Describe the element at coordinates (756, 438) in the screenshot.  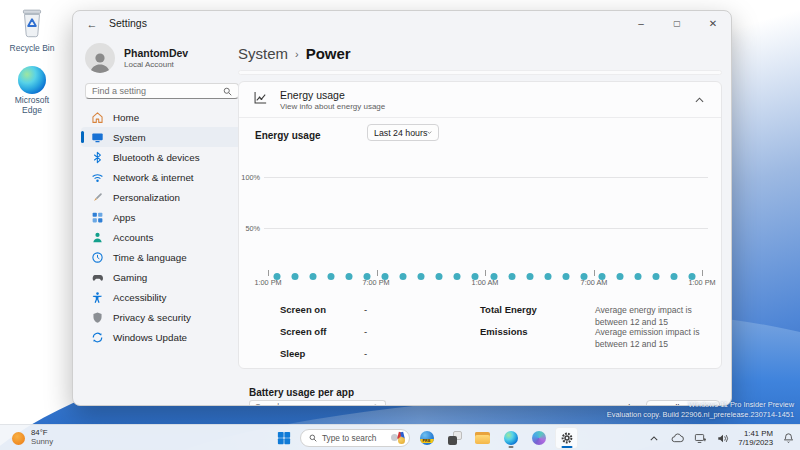
I see `taskbar-clock: 1:41 PM 7/19/2023` at that location.